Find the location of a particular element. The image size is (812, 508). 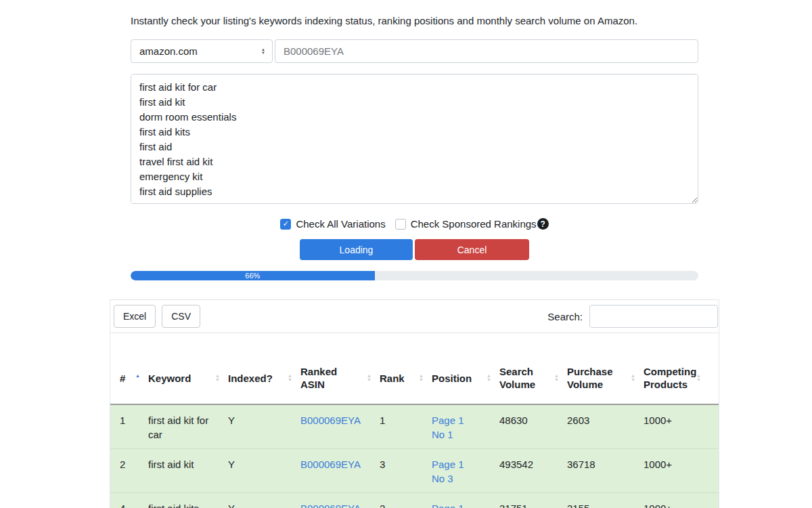

select-arrows-icon: ▲▼ is located at coordinates (263, 51).